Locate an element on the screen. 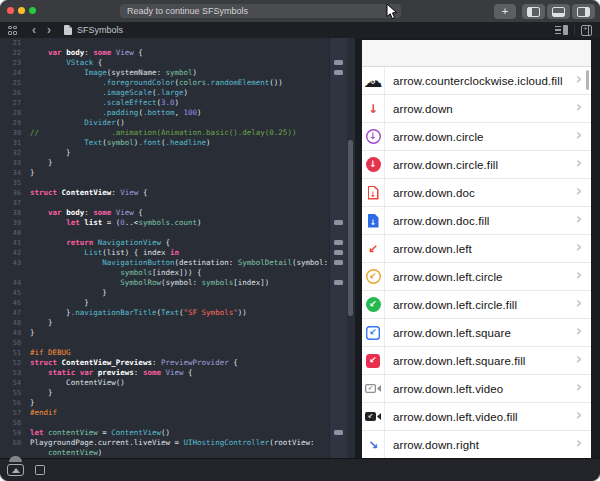 The height and width of the screenshot is (481, 600). code-line: 40 is located at coordinates (178, 233).